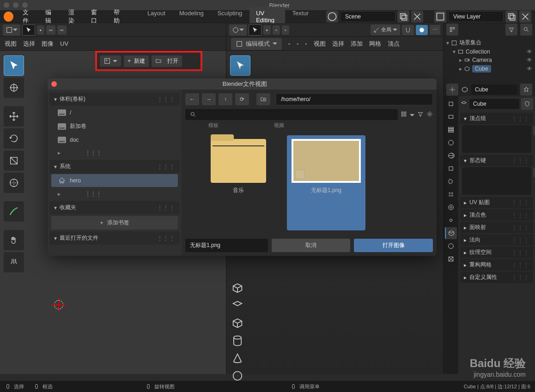 The width and height of the screenshot is (535, 392). Describe the element at coordinates (440, 17) in the screenshot. I see `viewlayer-icon` at that location.